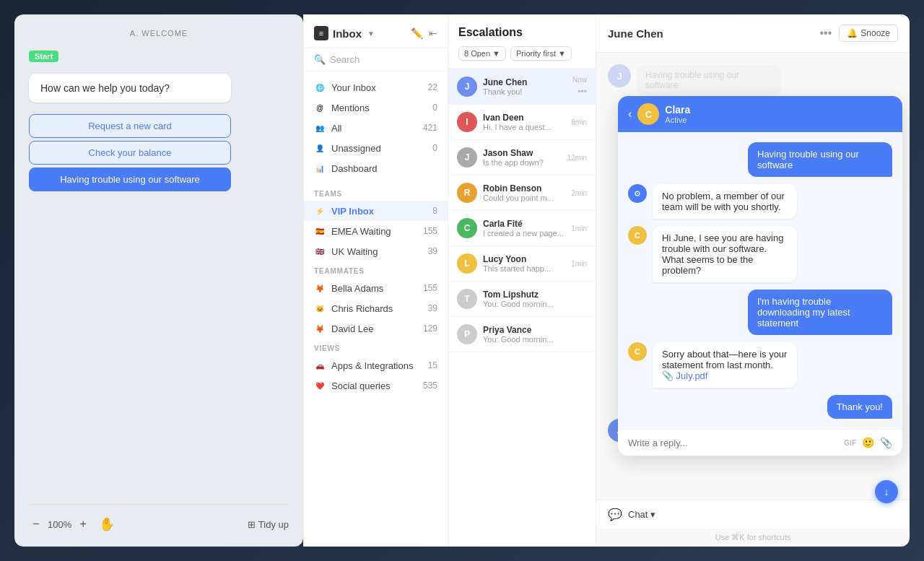 The width and height of the screenshot is (924, 561). What do you see at coordinates (524, 224) in the screenshot?
I see `esc-name-carla-fite: Carla Fité` at bounding box center [524, 224].